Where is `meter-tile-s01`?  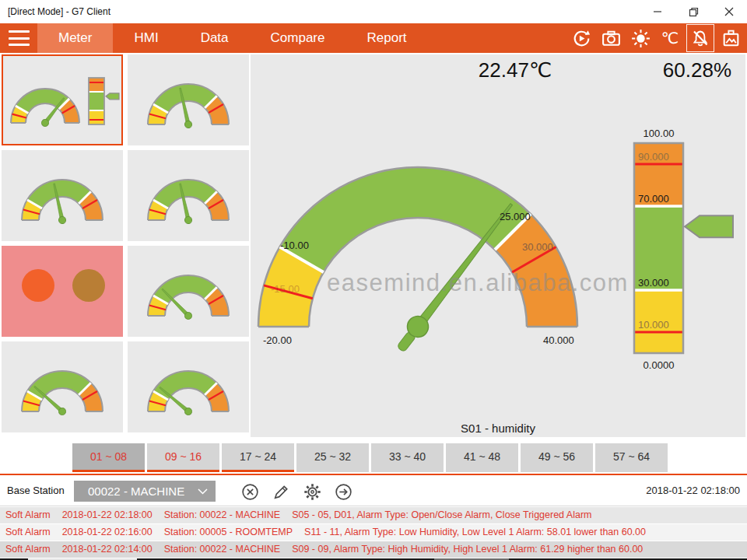
meter-tile-s01 is located at coordinates (62, 100).